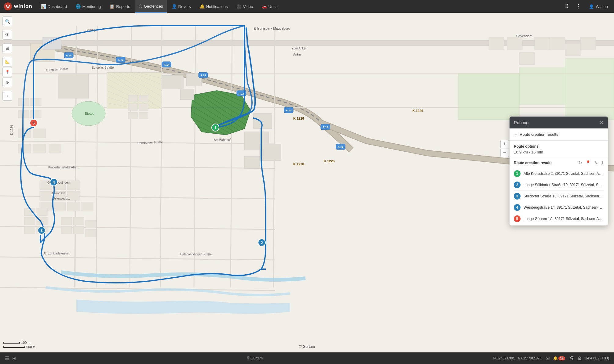 The width and height of the screenshot is (614, 364). Describe the element at coordinates (602, 7) in the screenshot. I see `user-name: Wialon` at that location.